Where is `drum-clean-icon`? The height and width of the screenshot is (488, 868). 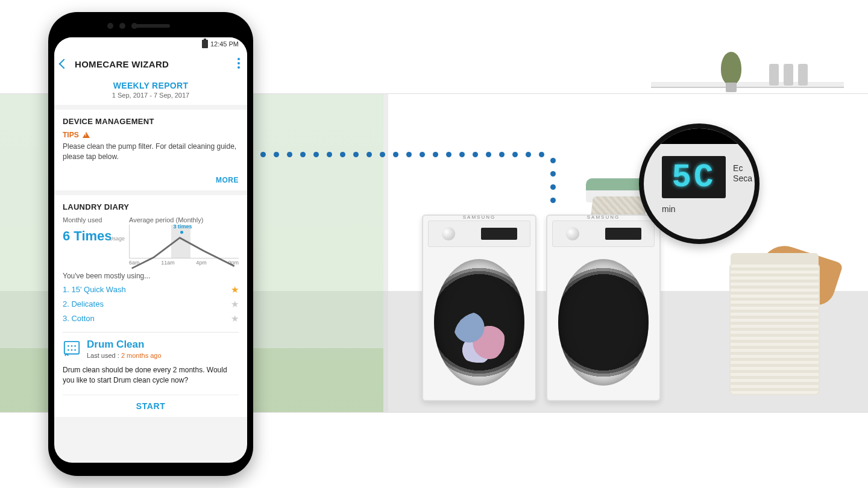
drum-clean-icon is located at coordinates (72, 349).